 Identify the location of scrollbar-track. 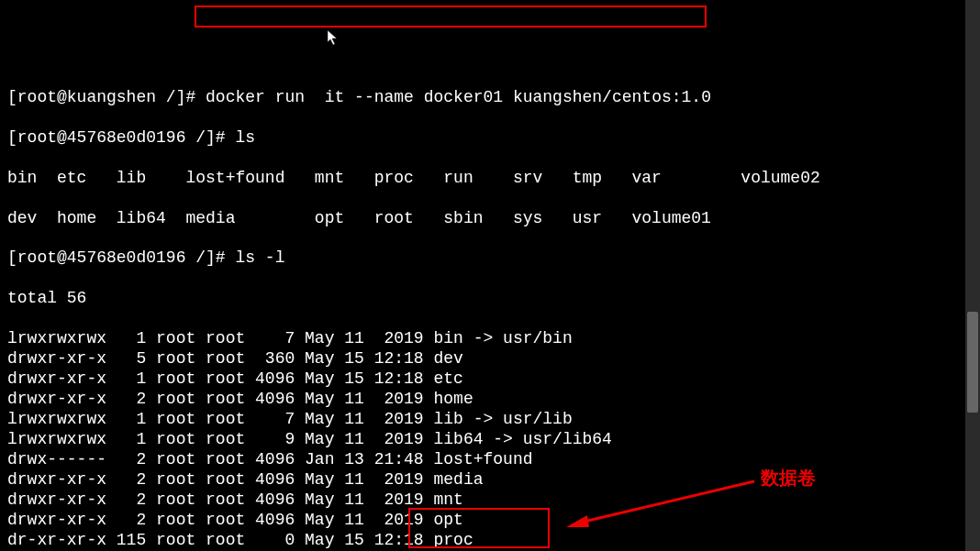
(973, 275).